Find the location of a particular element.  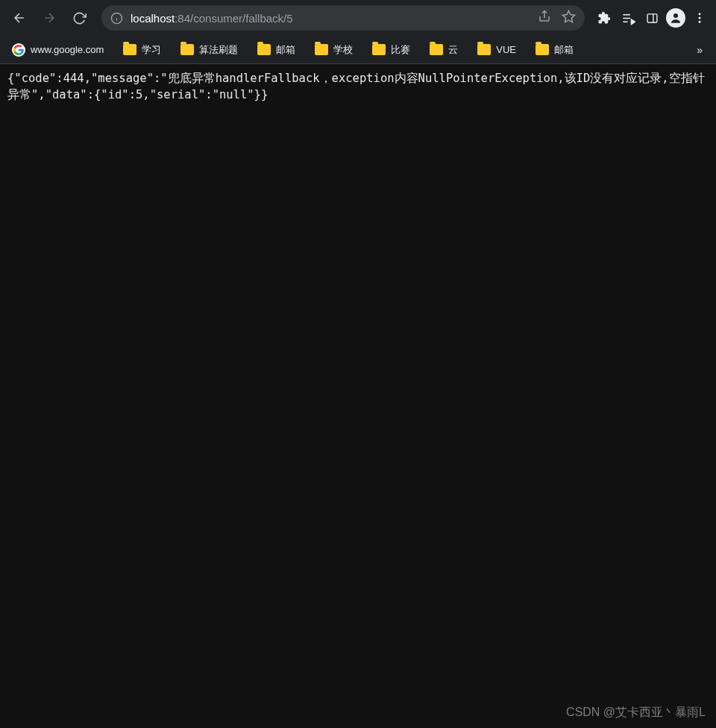

arrow-right-icon is located at coordinates (49, 18).